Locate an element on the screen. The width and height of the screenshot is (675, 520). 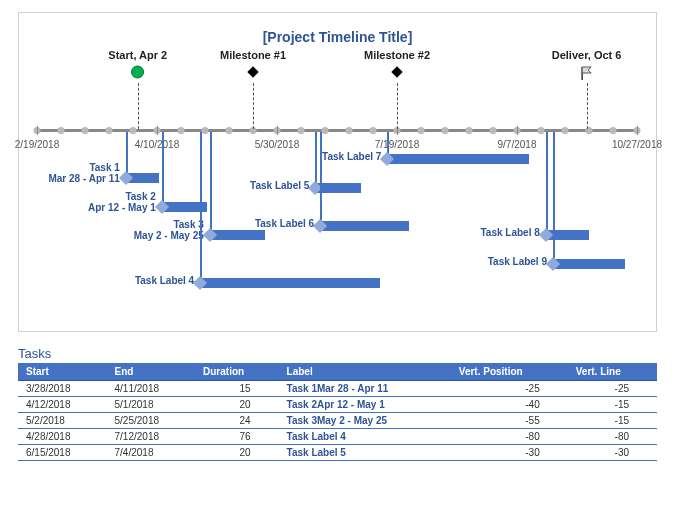
milestone-label: Milestone #2 is located at coordinates (397, 55).